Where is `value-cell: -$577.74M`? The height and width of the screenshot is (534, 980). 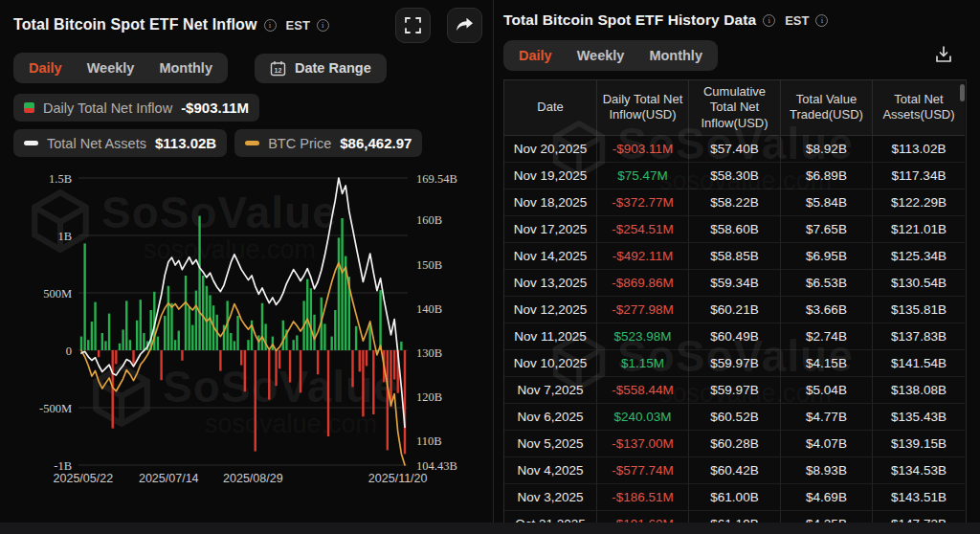
value-cell: -$577.74M is located at coordinates (643, 471).